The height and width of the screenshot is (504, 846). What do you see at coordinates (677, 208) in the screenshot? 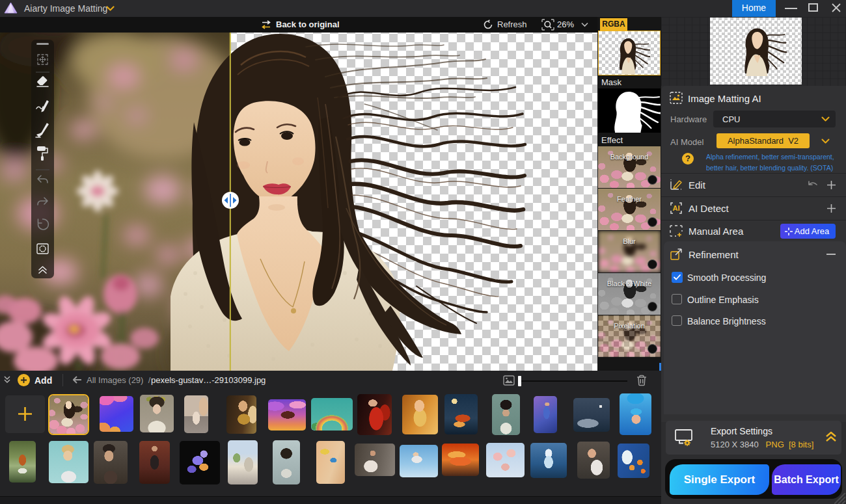
I see `svg-text: AI` at bounding box center [677, 208].